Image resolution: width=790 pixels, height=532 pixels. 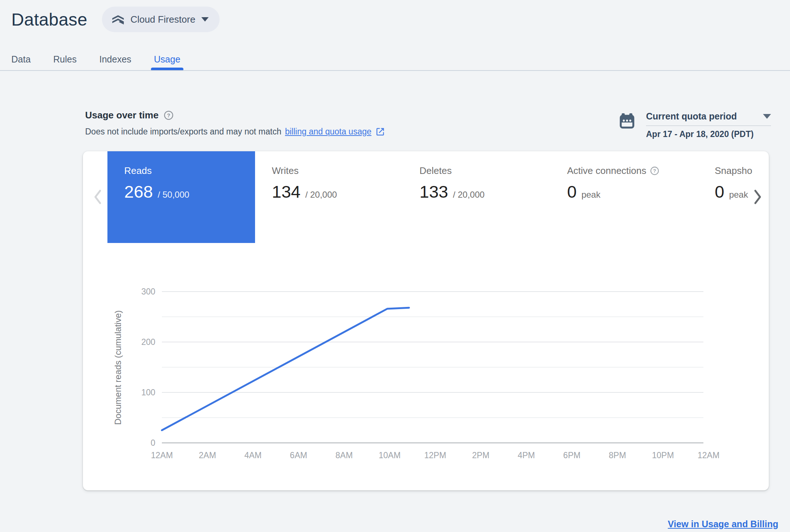 I want to click on quota-period-date-range: Apr 17 - Apr 18, 2020 (PDT), so click(x=709, y=134).